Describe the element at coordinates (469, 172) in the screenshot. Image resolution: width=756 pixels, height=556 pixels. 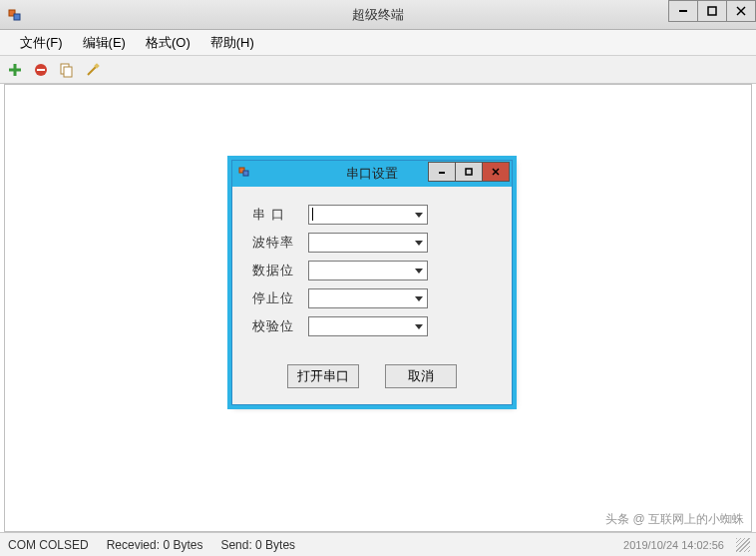
I see `dialog-maximize-button` at that location.